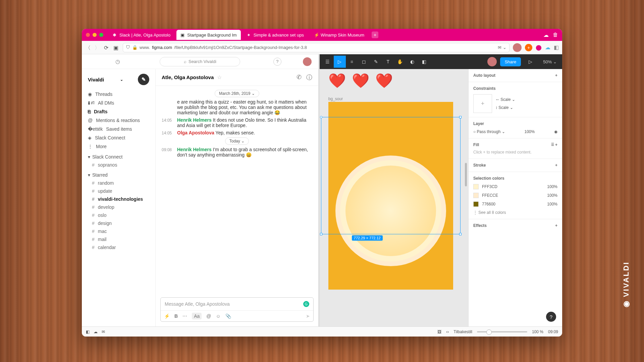  What do you see at coordinates (119, 165) in the screenshot?
I see `channel-sopranos: sopranos` at bounding box center [119, 165].